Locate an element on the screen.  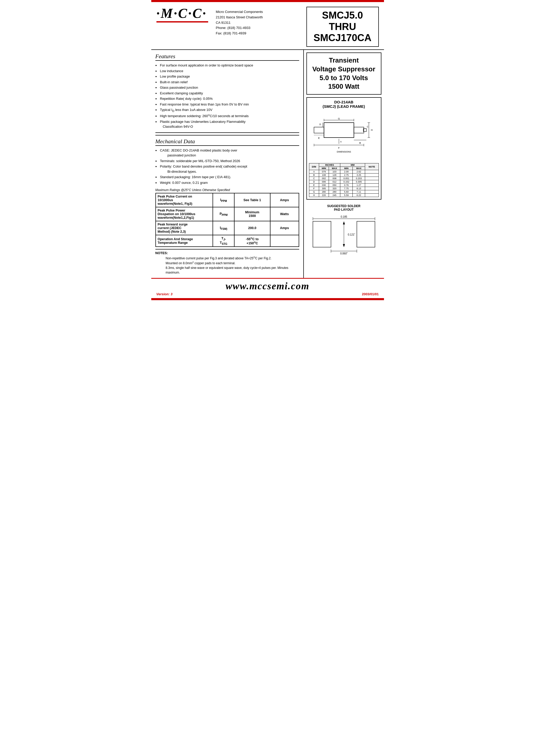
right-column: Transient Voltage Suppressor 5.0 to 170 … is located at coordinates (344, 164).